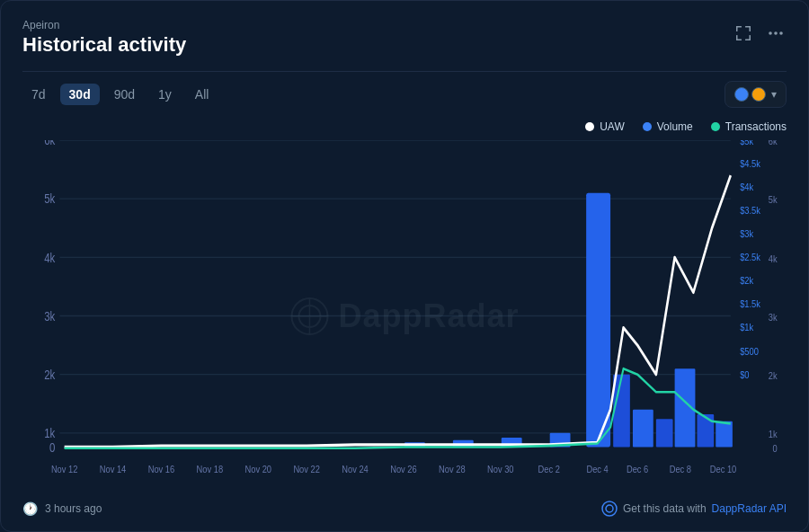  What do you see at coordinates (725, 435) in the screenshot?
I see `bar-dec10` at bounding box center [725, 435].